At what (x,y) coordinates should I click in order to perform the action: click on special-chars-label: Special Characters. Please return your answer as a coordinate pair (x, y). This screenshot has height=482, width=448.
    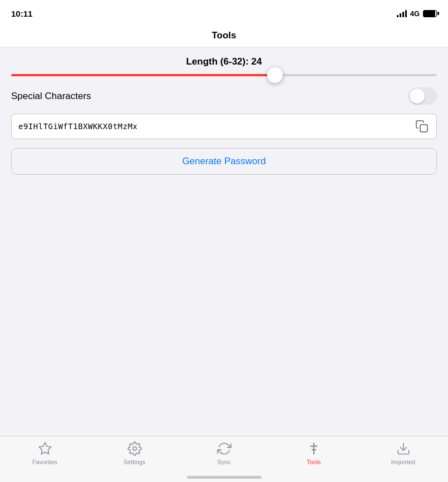
    Looking at the image, I should click on (51, 96).